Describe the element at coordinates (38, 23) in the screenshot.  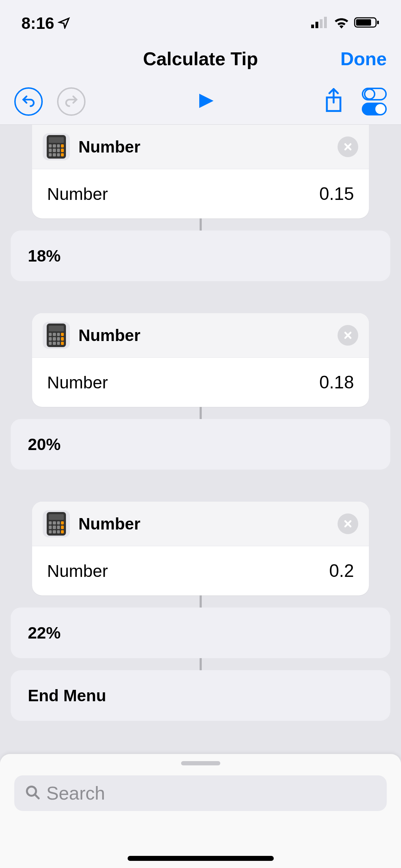
I see `status-time: 8:16` at that location.